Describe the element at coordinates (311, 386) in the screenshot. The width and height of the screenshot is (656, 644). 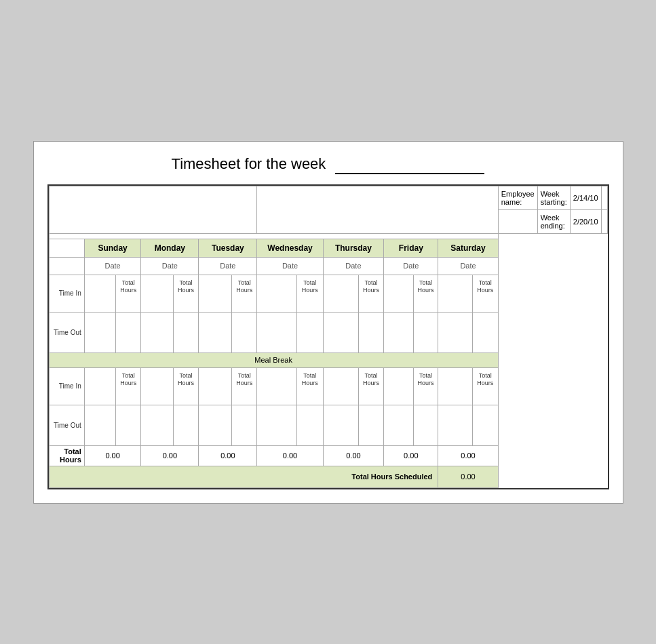
I see `wednesday-totalhours-2: TotalHours` at that location.